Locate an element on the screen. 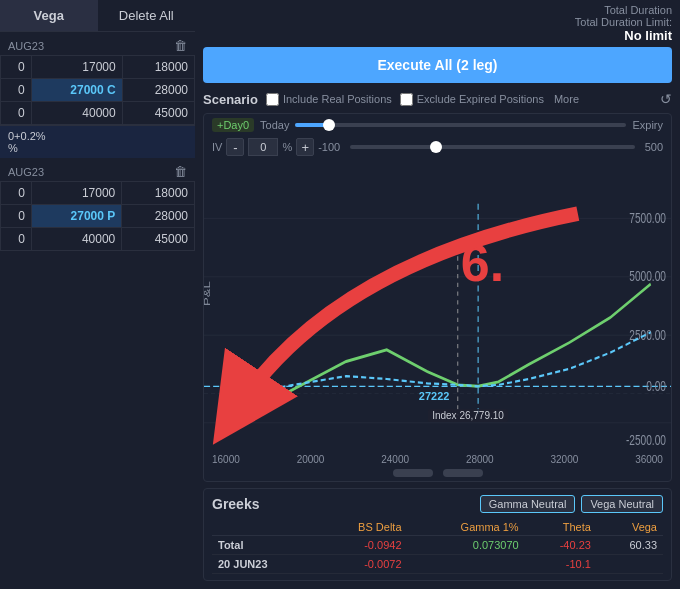 This screenshot has width=680, height=589. gamma-neutral-button: Gamma Neutral is located at coordinates (528, 504).